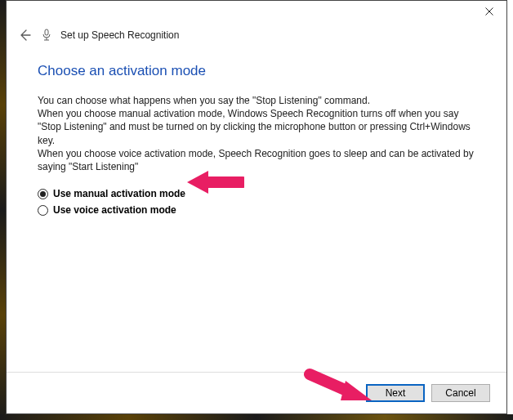 The image size is (513, 420). Describe the element at coordinates (3, 210) in the screenshot. I see `desktop-background-left` at that location.